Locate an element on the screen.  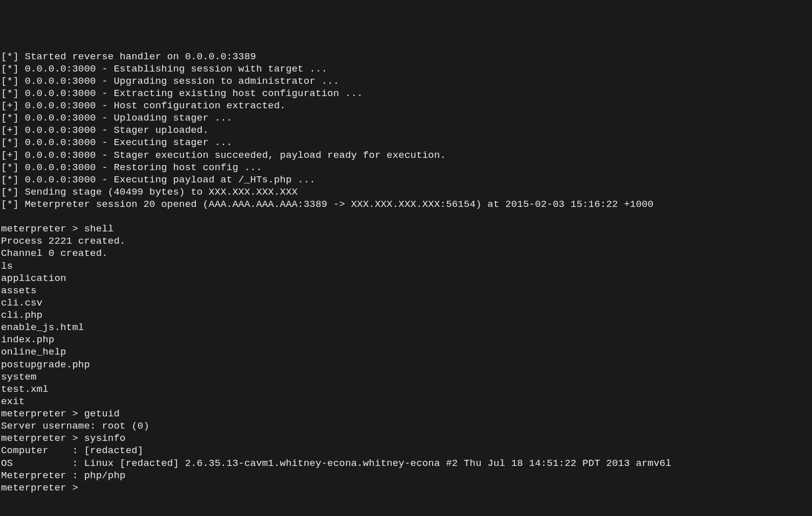
terminal-line: [*] 0.0.0.0:3000 - Restoring host config… is located at coordinates (407, 168).